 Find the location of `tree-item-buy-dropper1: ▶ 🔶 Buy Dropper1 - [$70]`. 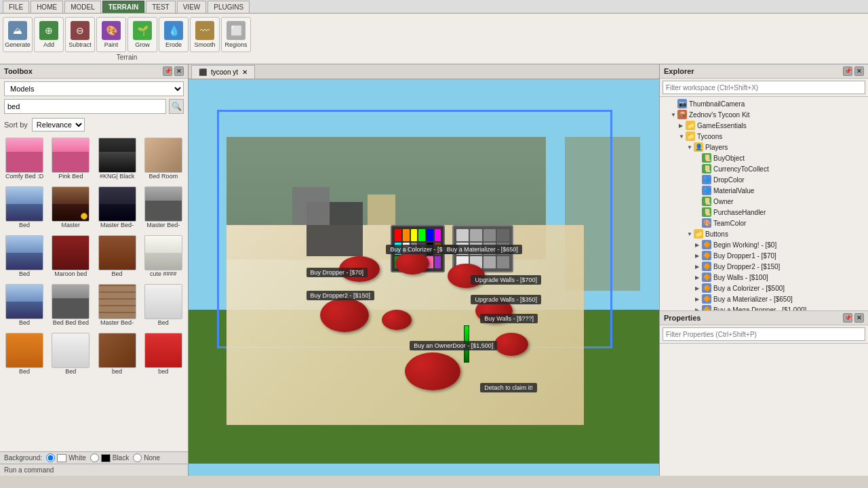

tree-item-buy-dropper1: ▶ 🔶 Buy Dropper1 - [$70] is located at coordinates (764, 256).